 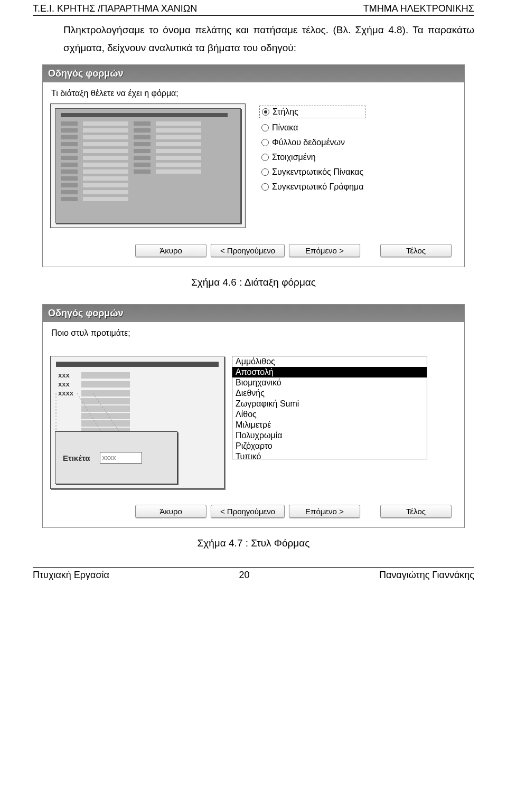 What do you see at coordinates (254, 333) in the screenshot?
I see `wizard-question: Ποιο στυλ προτιμάτε;` at bounding box center [254, 333].